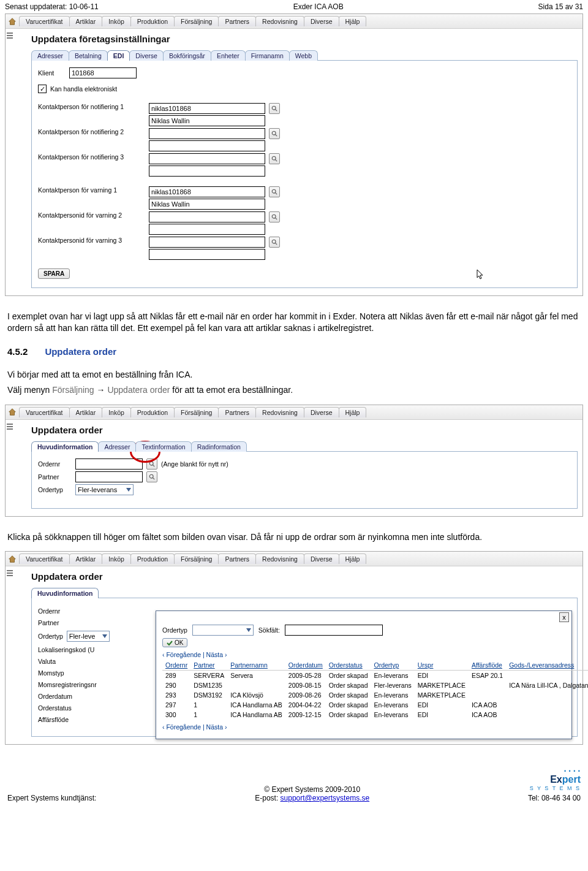 This screenshot has height=871, width=588. I want to click on notif1-search-button, so click(274, 108).